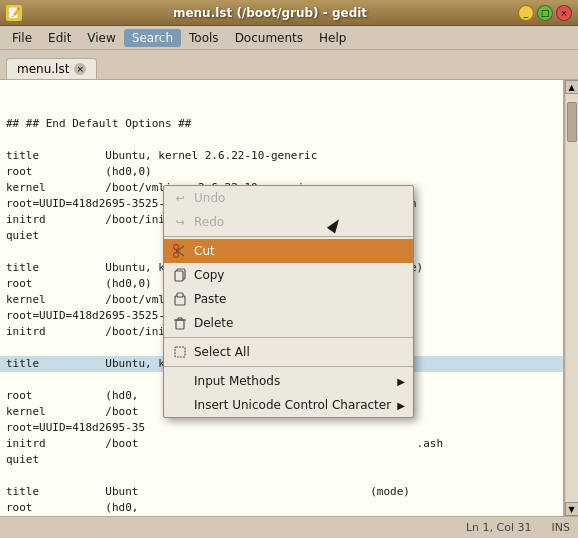  Describe the element at coordinates (401, 382) in the screenshot. I see `input-methods-arrow: ▶` at that location.